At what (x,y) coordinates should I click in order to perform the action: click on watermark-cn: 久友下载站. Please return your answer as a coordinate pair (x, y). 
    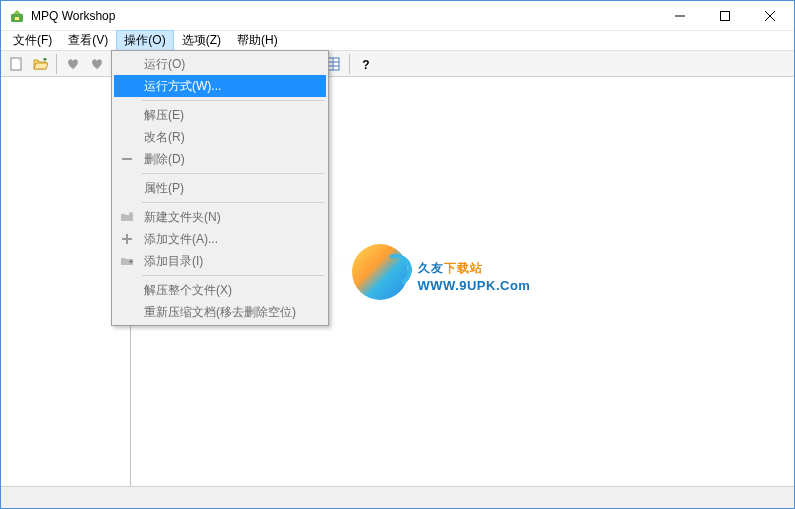
    Looking at the image, I should click on (474, 265).